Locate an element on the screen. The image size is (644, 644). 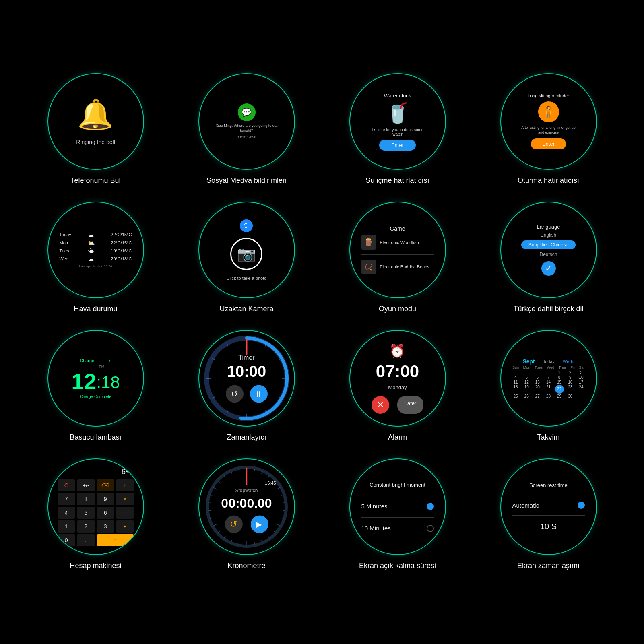
water-icon: 🥤 is located at coordinates (398, 113).